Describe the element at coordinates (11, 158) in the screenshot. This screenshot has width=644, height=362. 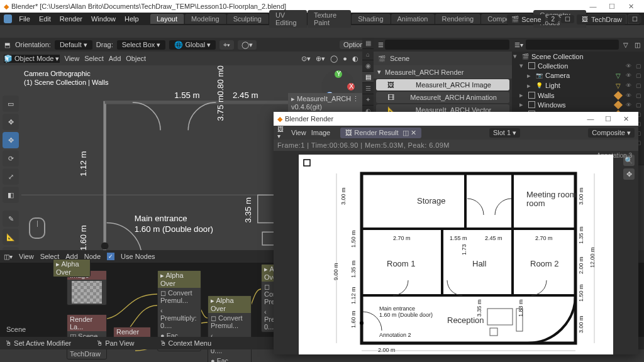
I see `tool-rotate: ⟳` at that location.